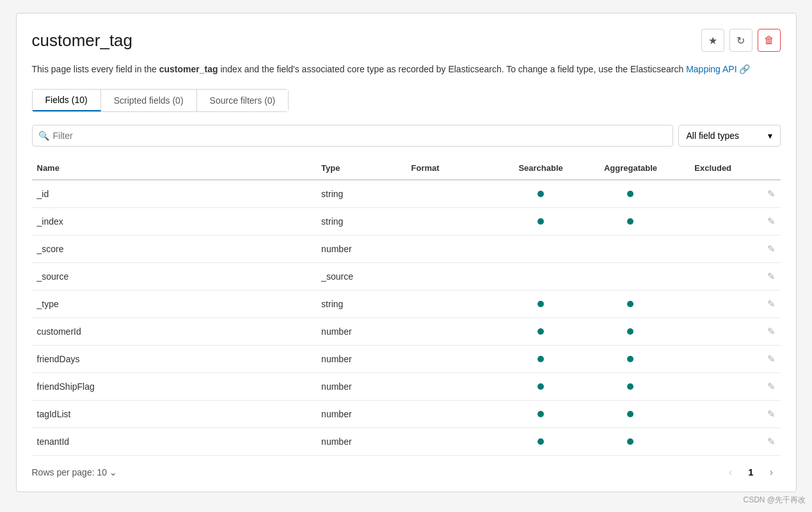  What do you see at coordinates (406, 221) in the screenshot?
I see `table-row: _indexstring✎` at bounding box center [406, 221].